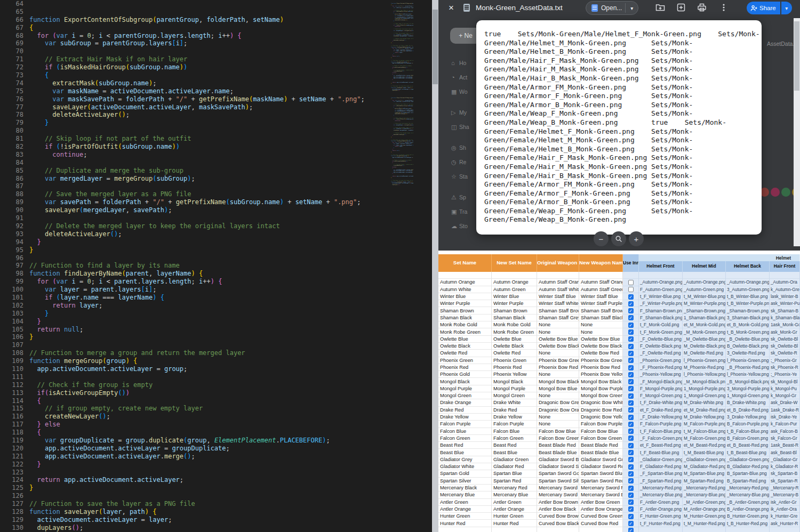 This screenshot has width=800, height=532. I want to click on cell: Autumn Orange, so click(514, 283).